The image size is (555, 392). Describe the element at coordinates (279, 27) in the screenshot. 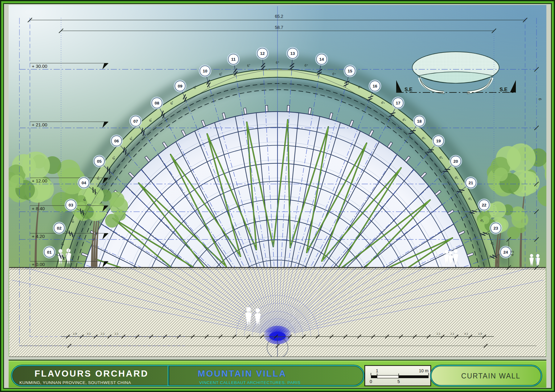

I see `dim-inner-label: 58.7` at that location.